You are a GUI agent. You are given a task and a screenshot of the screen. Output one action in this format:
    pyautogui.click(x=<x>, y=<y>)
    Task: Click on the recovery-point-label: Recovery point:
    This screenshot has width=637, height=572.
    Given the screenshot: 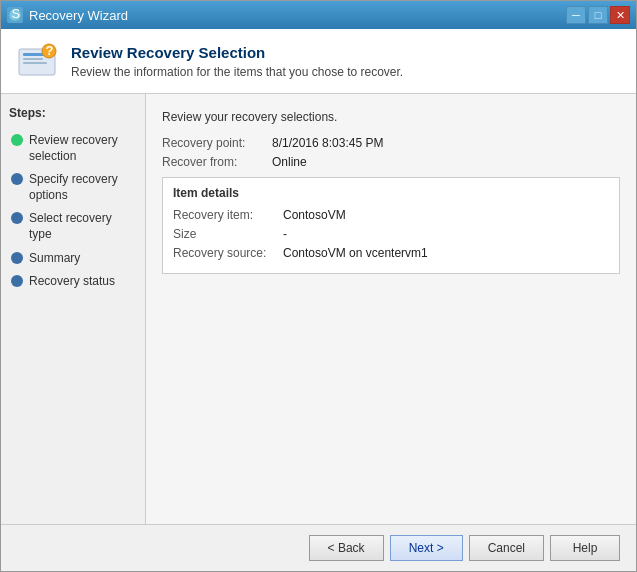 What is the action you would take?
    pyautogui.click(x=217, y=143)
    